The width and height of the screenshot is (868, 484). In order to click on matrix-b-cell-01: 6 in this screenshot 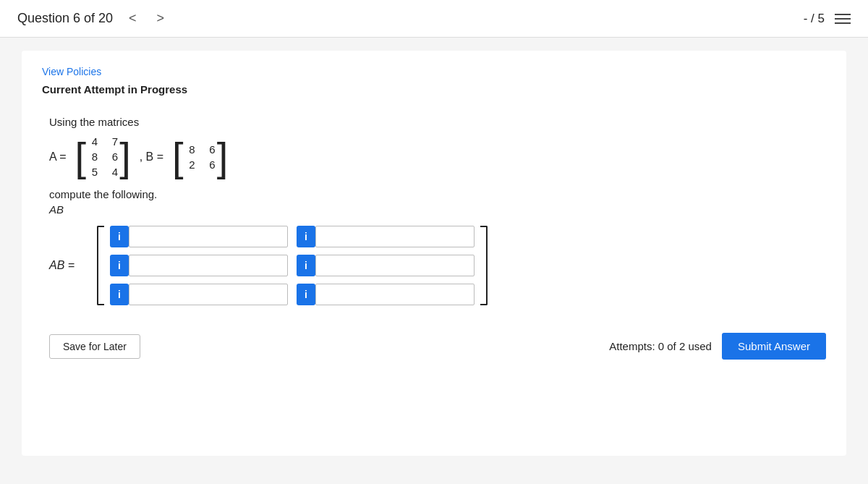, I will do `click(210, 149)`.